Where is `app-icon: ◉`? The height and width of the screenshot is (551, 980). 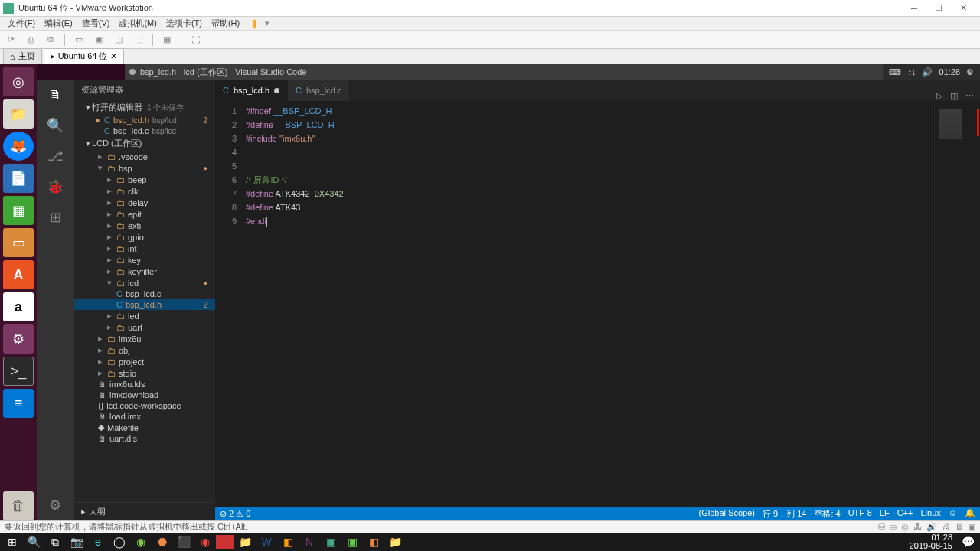
app-icon: ◉ is located at coordinates (205, 542).